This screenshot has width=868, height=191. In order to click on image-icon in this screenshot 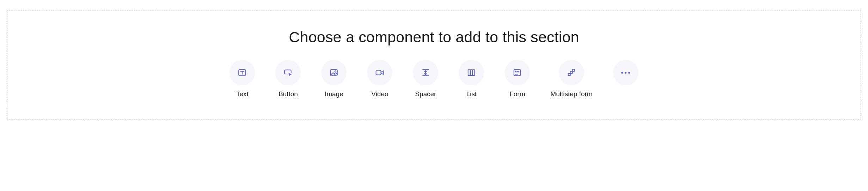, I will do `click(334, 73)`.